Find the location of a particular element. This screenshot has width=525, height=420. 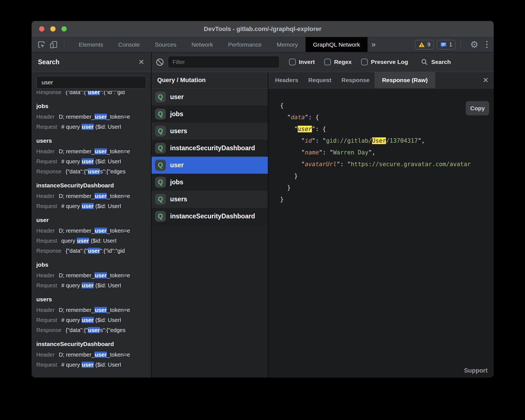

search-result-group: instanceSecurityDashboardHeaderD; rememb… is located at coordinates (91, 354).